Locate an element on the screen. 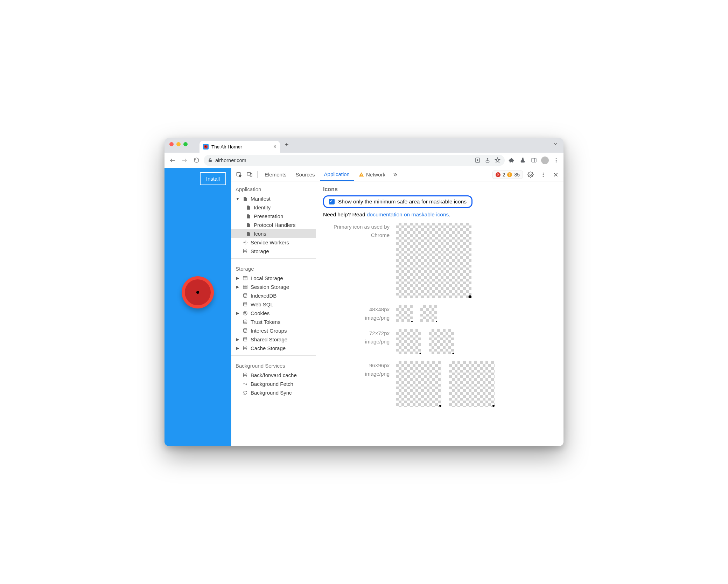 Image resolution: width=728 pixels, height=584 pixels. airhorner-favicon-icon is located at coordinates (206, 147).